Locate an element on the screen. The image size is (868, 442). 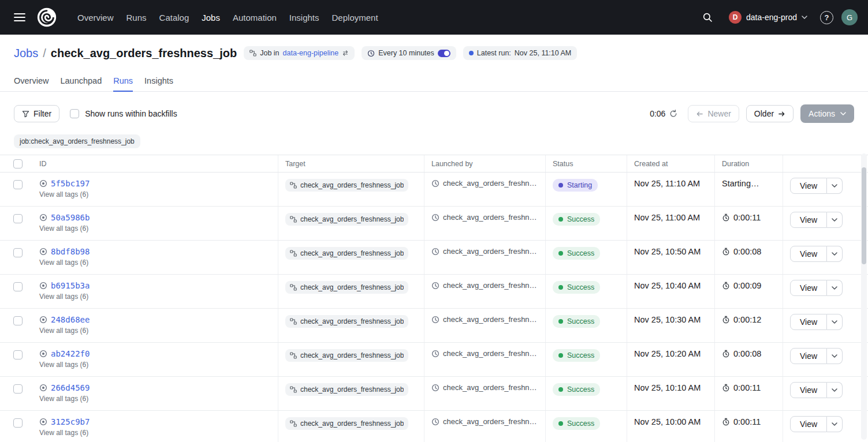
job-graph-icon is located at coordinates (293, 424).